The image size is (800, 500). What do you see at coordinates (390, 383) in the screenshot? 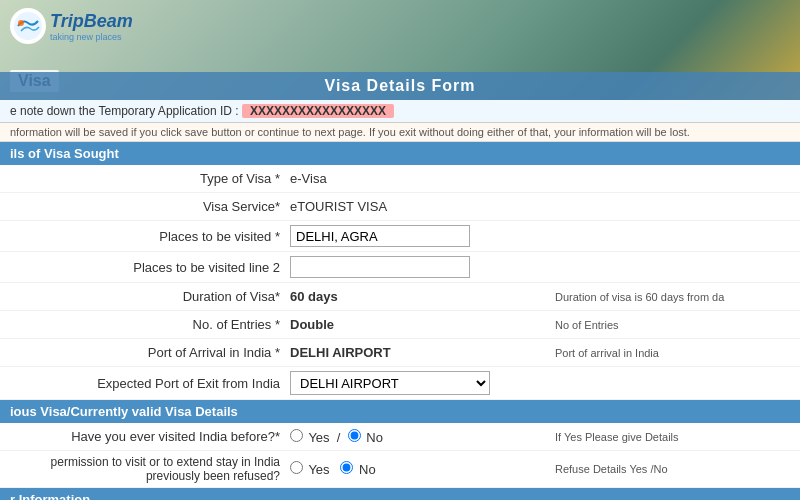
I see `port-exit-select: DELHI AIRPORT` at bounding box center [390, 383].